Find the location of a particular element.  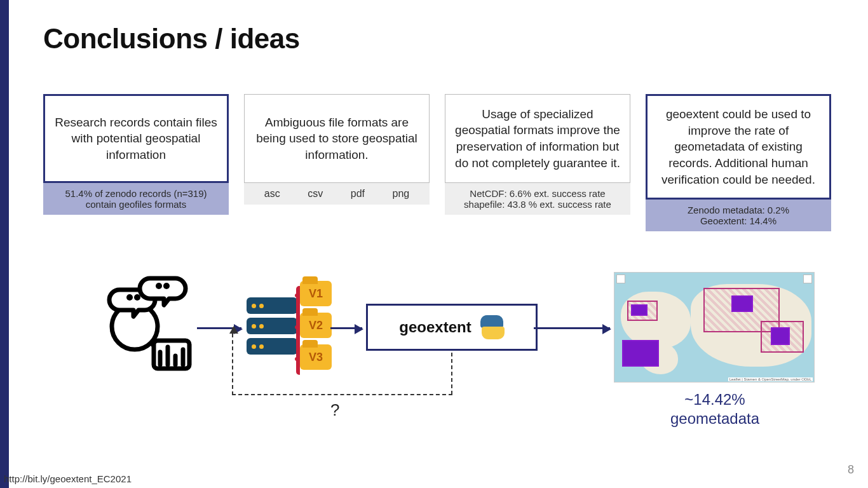

format-item: asc is located at coordinates (272, 194).